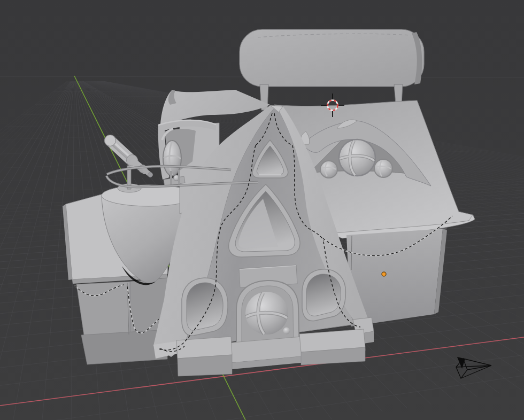 The width and height of the screenshot is (524, 420). What do you see at coordinates (398, 94) in the screenshot?
I see `sign-post-right` at bounding box center [398, 94].